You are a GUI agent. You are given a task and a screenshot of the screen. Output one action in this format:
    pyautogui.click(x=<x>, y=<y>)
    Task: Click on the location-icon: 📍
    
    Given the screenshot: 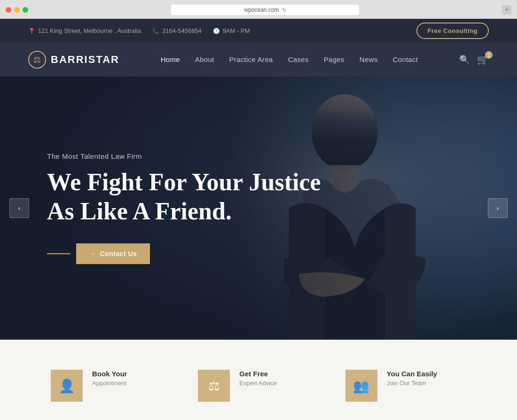 What is the action you would take?
    pyautogui.click(x=32, y=31)
    